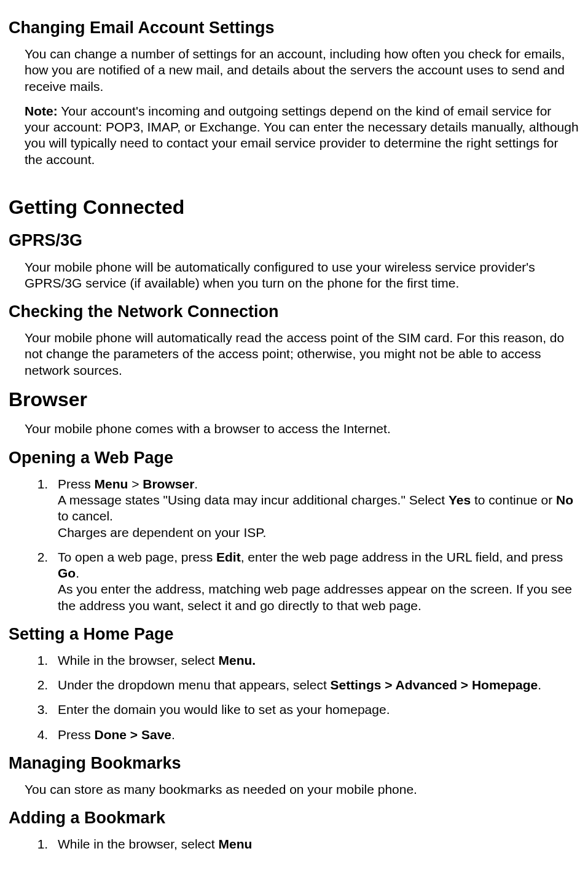  I want to click on heading-gprs-3g: GPRS/3G, so click(294, 241).